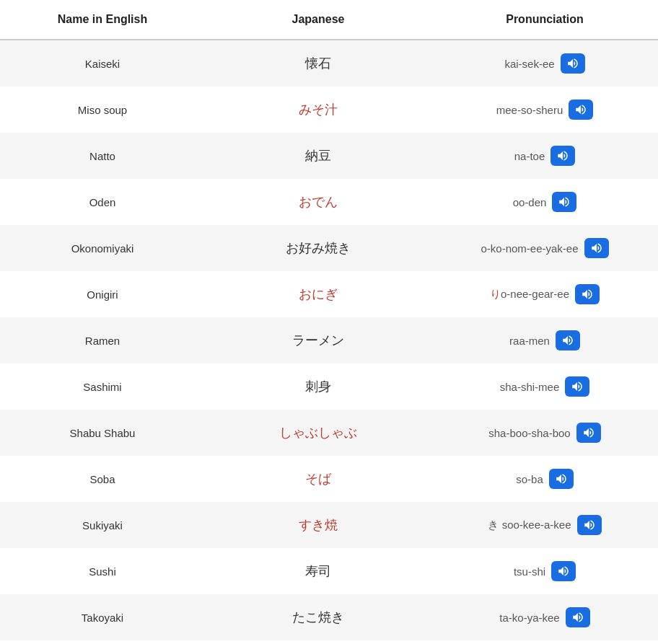 The image size is (658, 644). I want to click on table-row: Takoyakiたこ焼きta-ko-ya-kee, so click(329, 617).